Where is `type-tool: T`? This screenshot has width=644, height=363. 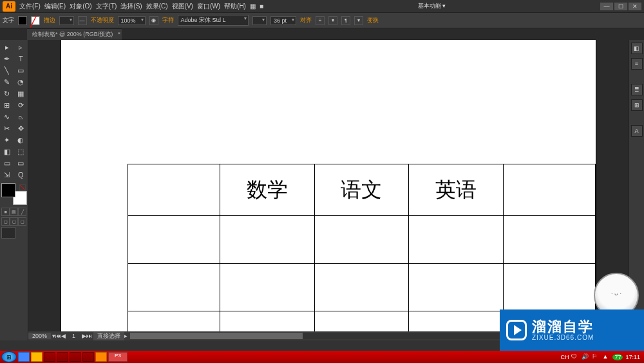 type-tool: T is located at coordinates (21, 59).